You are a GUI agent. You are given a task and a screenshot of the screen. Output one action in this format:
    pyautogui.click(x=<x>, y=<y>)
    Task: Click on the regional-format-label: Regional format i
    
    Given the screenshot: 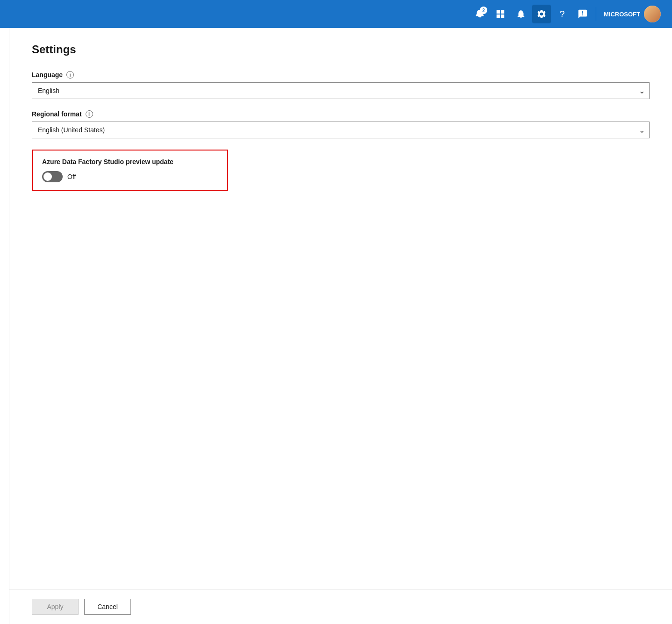 What is the action you would take?
    pyautogui.click(x=340, y=114)
    